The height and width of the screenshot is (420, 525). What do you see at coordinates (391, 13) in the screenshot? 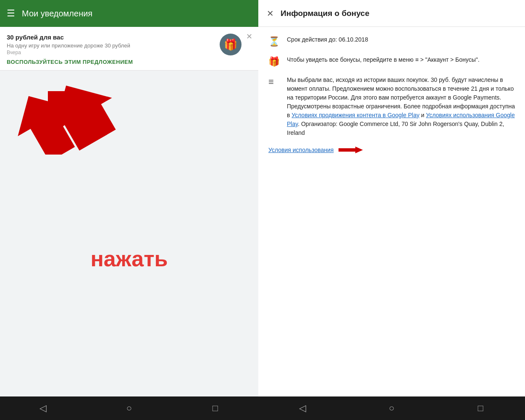
I see `right-header: ✕ Информация о бонусе` at bounding box center [391, 13].